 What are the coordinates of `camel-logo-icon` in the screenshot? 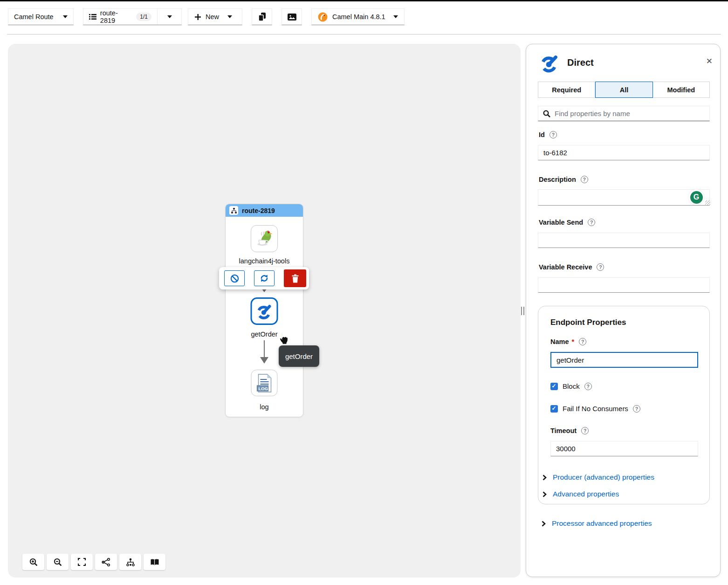 It's located at (323, 17).